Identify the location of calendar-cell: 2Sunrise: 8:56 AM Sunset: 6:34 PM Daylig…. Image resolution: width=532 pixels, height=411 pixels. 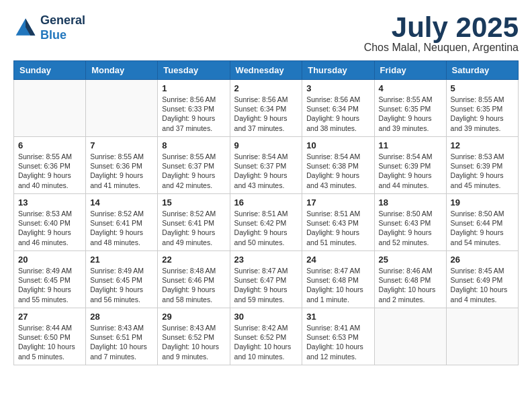
(266, 109).